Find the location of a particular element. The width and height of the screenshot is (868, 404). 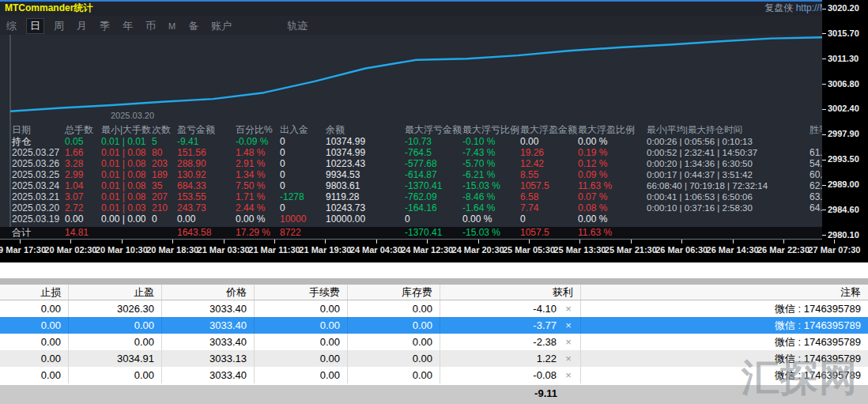

chart-date-label: 2025.03.20 is located at coordinates (133, 115).